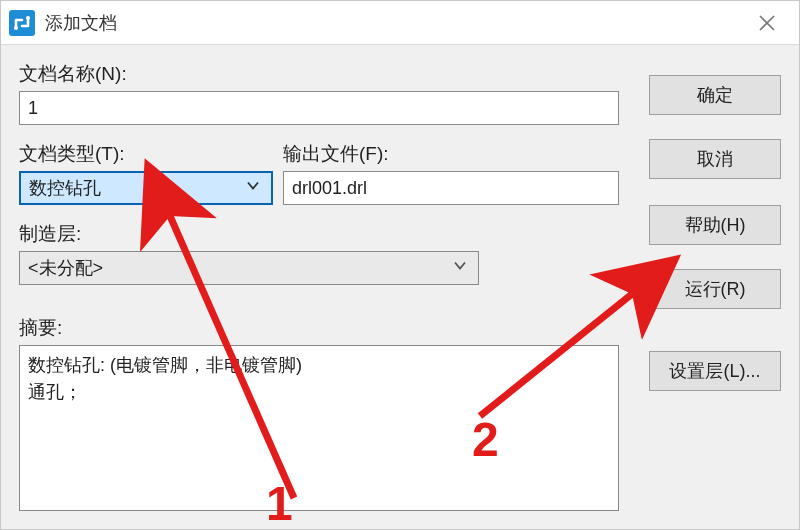 This screenshot has width=800, height=530. I want to click on output-file-label: 输出文件(F):, so click(336, 154).